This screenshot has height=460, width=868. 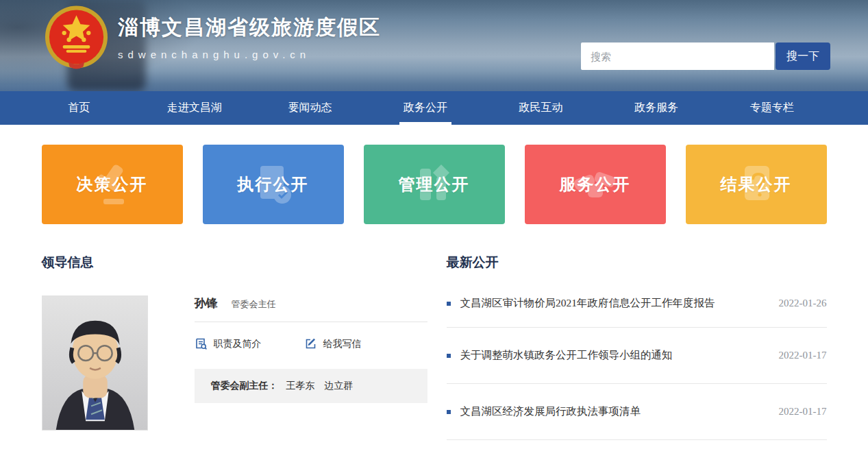 What do you see at coordinates (249, 27) in the screenshot?
I see `site-title: 淄博文昌湖省级旅游度假区` at bounding box center [249, 27].